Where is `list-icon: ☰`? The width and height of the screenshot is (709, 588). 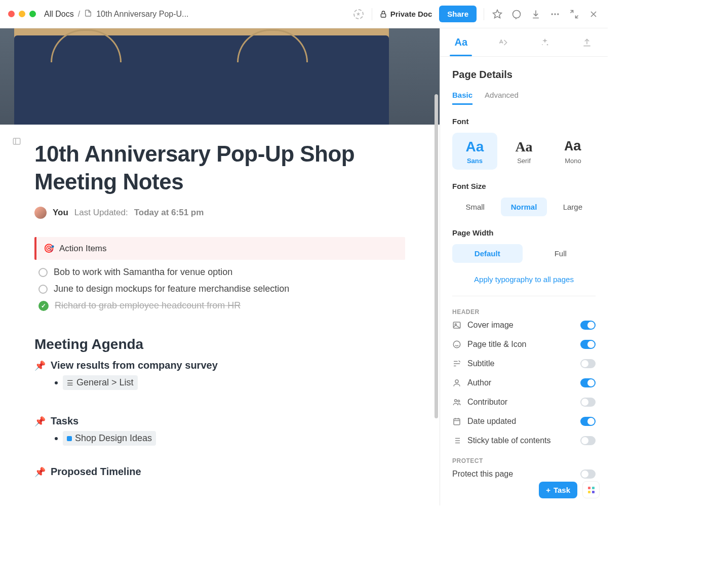 list-icon: ☰ is located at coordinates (70, 383).